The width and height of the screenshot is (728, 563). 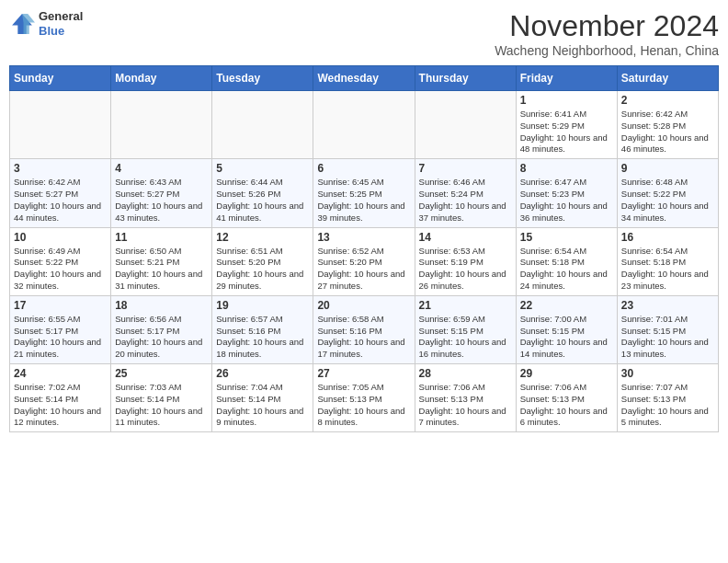 What do you see at coordinates (263, 237) in the screenshot?
I see `day-number: 12` at bounding box center [263, 237].